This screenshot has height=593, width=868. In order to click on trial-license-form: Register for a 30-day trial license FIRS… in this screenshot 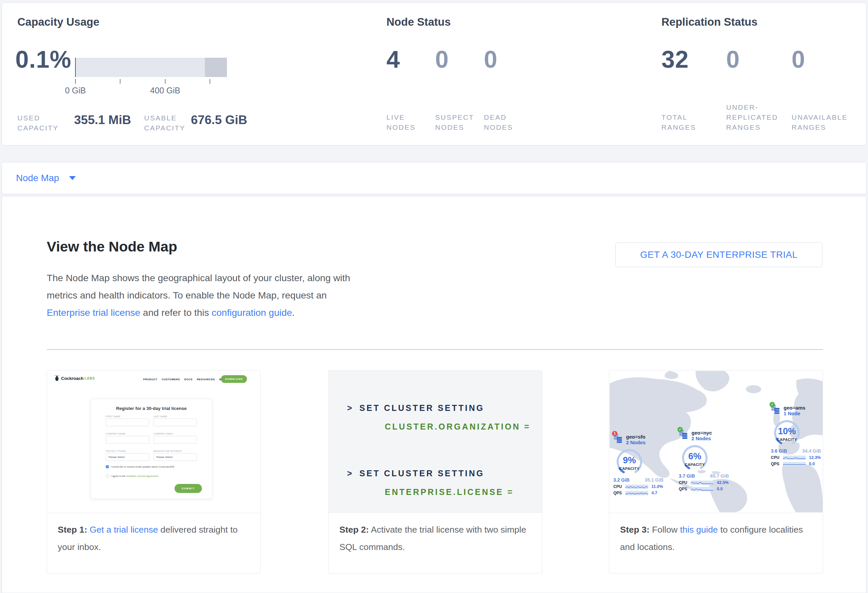, I will do `click(151, 449)`.